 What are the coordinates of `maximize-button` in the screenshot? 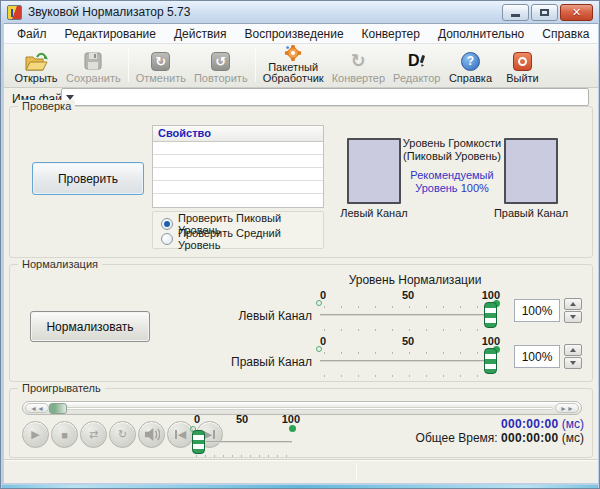 It's located at (544, 12).